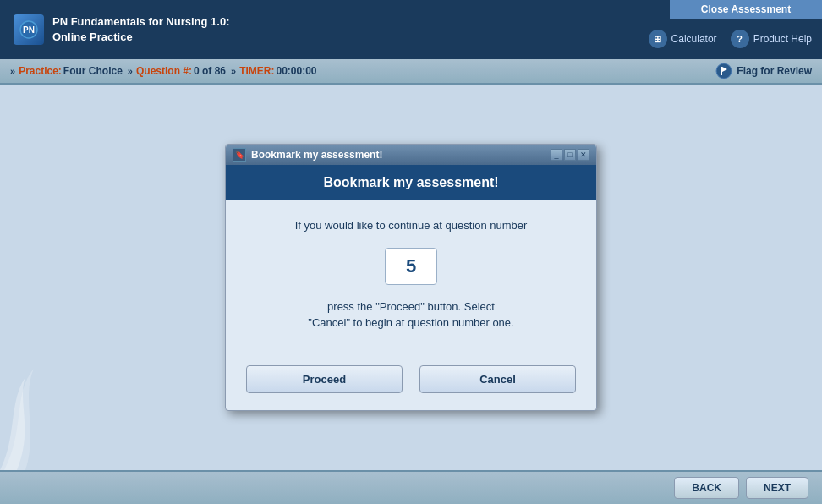 The image size is (822, 504). Describe the element at coordinates (731, 39) in the screenshot. I see `header-tools: ⊞ Calculator ? Product Help` at that location.